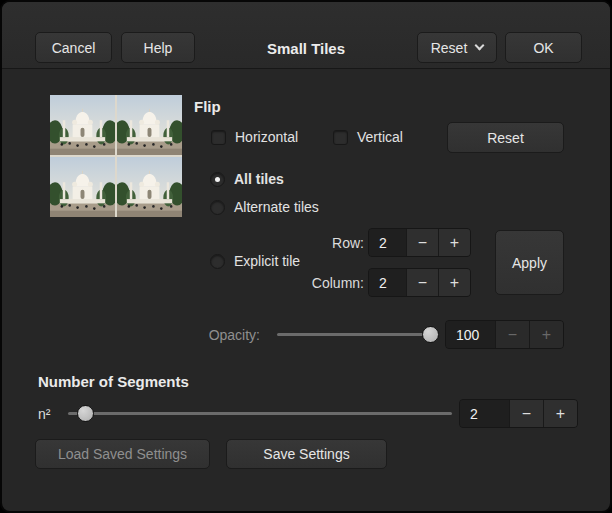 This screenshot has height=513, width=612. Describe the element at coordinates (218, 180) in the screenshot. I see `radio-selected-icon` at that location.